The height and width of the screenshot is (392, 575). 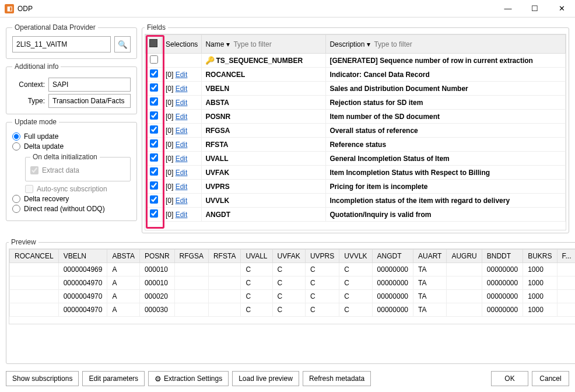 I want to click on preview-cell: 0000004970, so click(x=83, y=296).